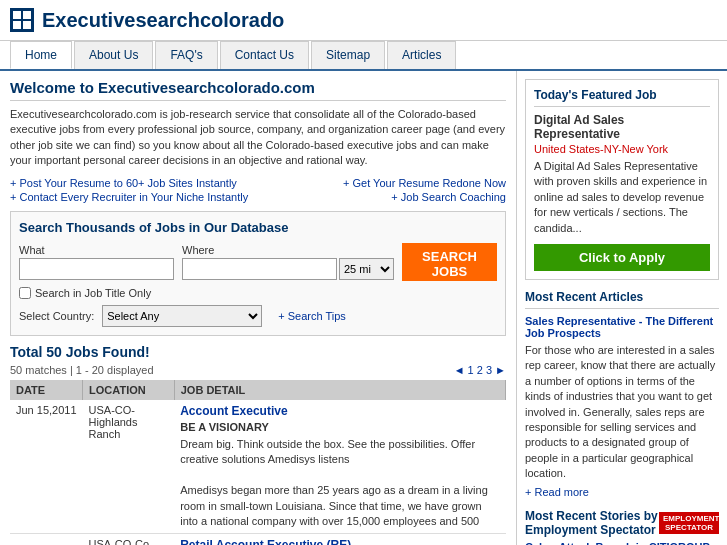 This screenshot has height=545, width=727. What do you see at coordinates (622, 327) in the screenshot?
I see `article-link: Sales Representative - The Different Job…` at bounding box center [622, 327].